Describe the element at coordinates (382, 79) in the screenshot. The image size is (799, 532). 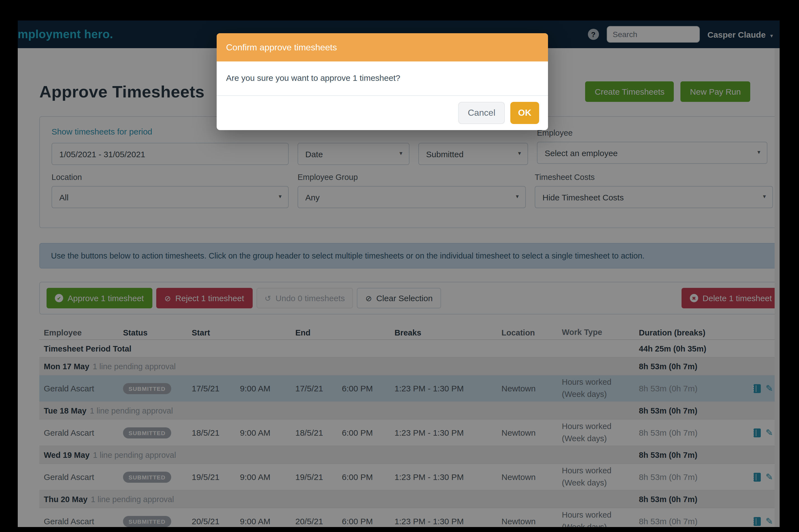
I see `dialog-message: Are you sure you want to approve 1 times…` at that location.